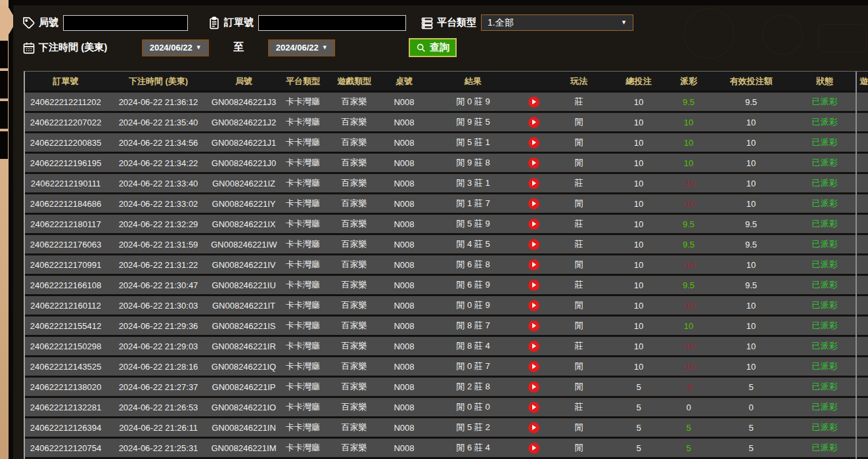  I want to click on bet-time-cell: 2024-06-22 21:25:31, so click(158, 448).